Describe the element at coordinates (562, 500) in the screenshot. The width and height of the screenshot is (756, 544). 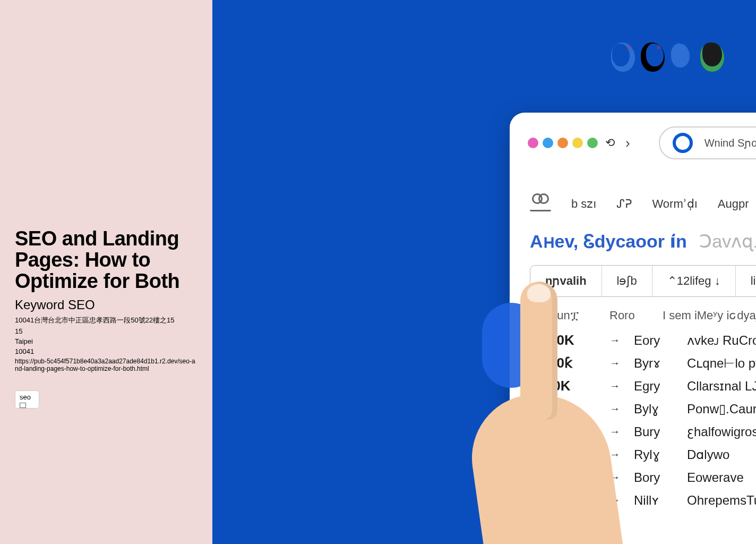
I see `row-metric: 50 00K` at that location.